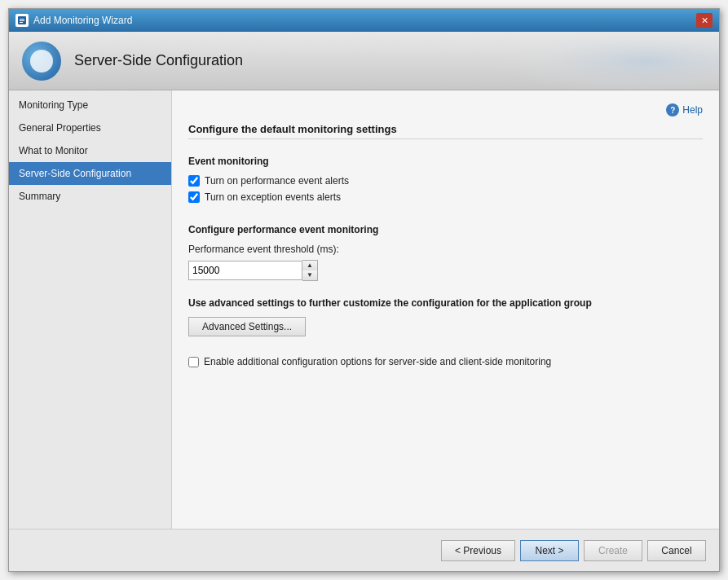 The width and height of the screenshot is (728, 580). What do you see at coordinates (445, 362) in the screenshot?
I see `additional-section: Enable additional configuration options …` at bounding box center [445, 362].